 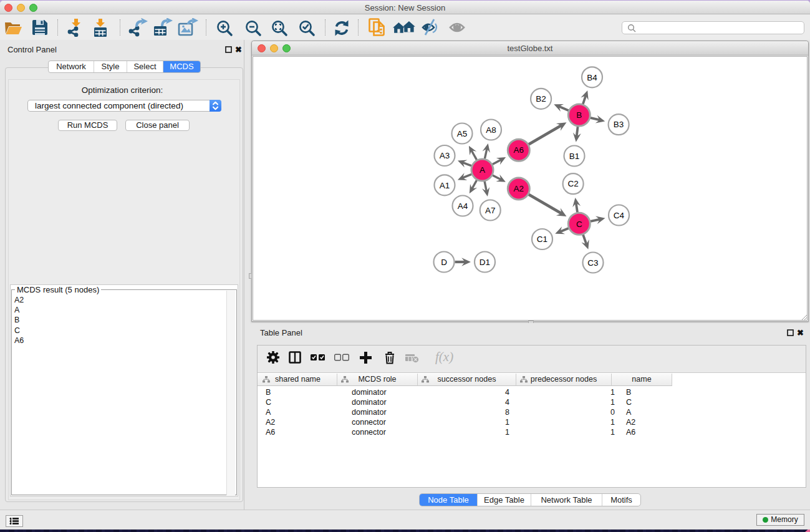 What do you see at coordinates (592, 263) in the screenshot?
I see `svg-text: C3` at bounding box center [592, 263].